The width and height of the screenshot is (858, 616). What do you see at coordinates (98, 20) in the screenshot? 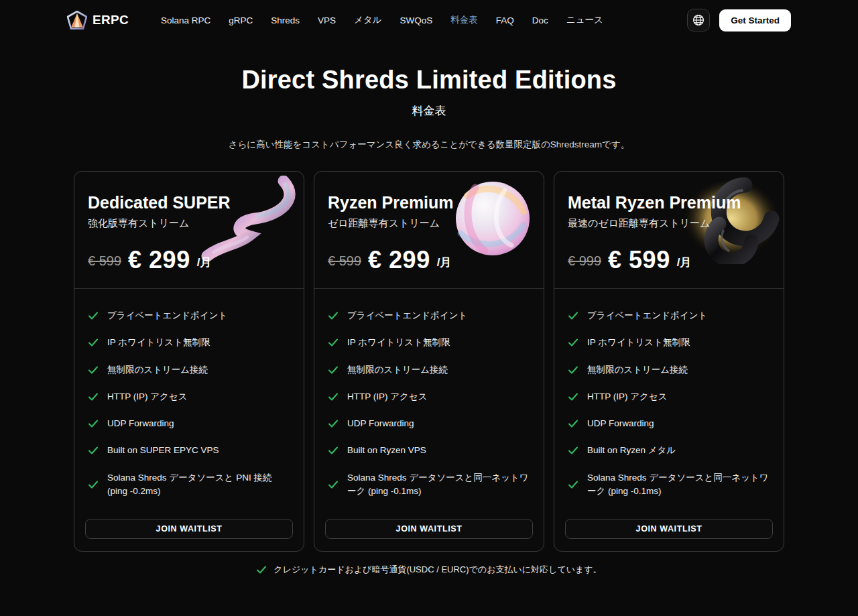
I see `brand: ERPC` at bounding box center [98, 20].